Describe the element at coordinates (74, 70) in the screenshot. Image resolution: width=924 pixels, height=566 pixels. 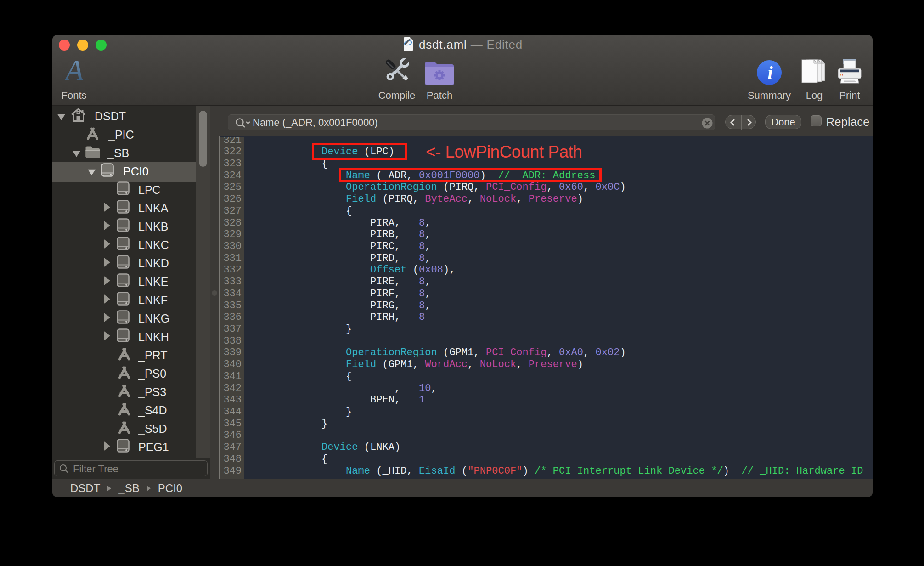
I see `svg-text: A` at that location.